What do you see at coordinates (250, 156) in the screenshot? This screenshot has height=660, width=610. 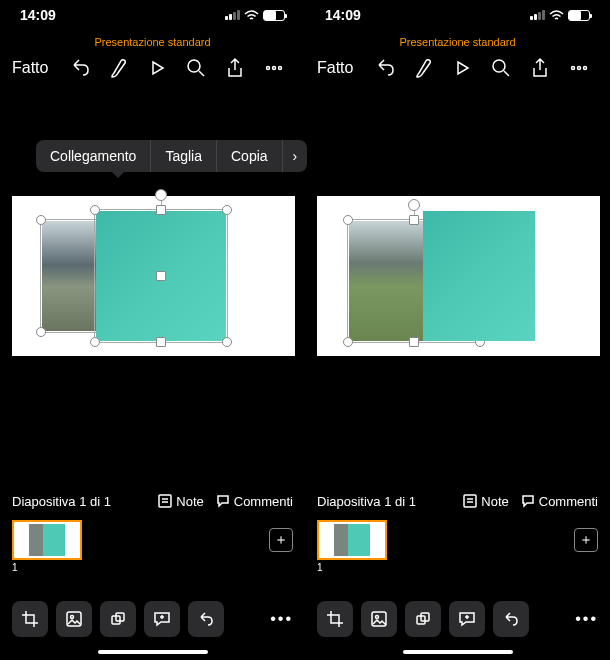 I see `ctx-copia: Copia` at bounding box center [250, 156].